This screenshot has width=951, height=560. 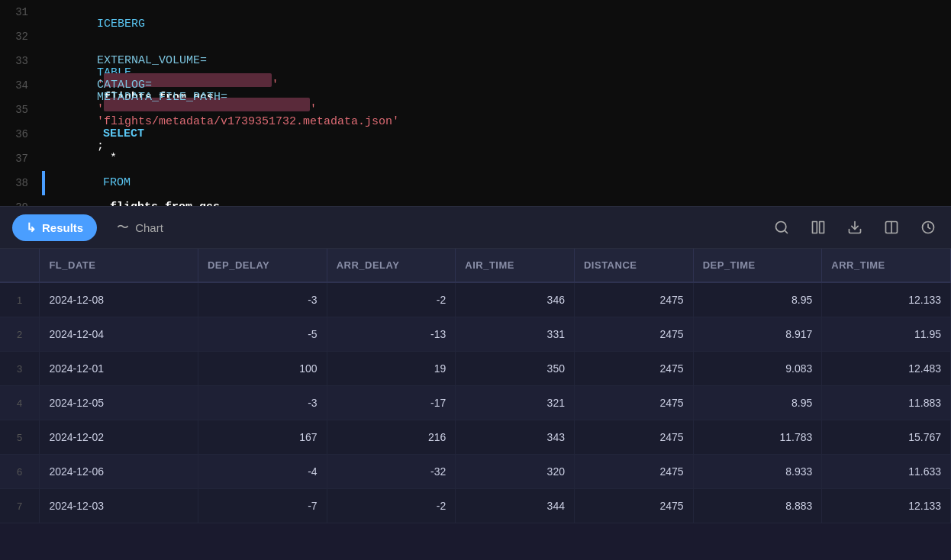 I want to click on tab-bar: ↳ Results 〜 Chart, so click(x=476, y=227).